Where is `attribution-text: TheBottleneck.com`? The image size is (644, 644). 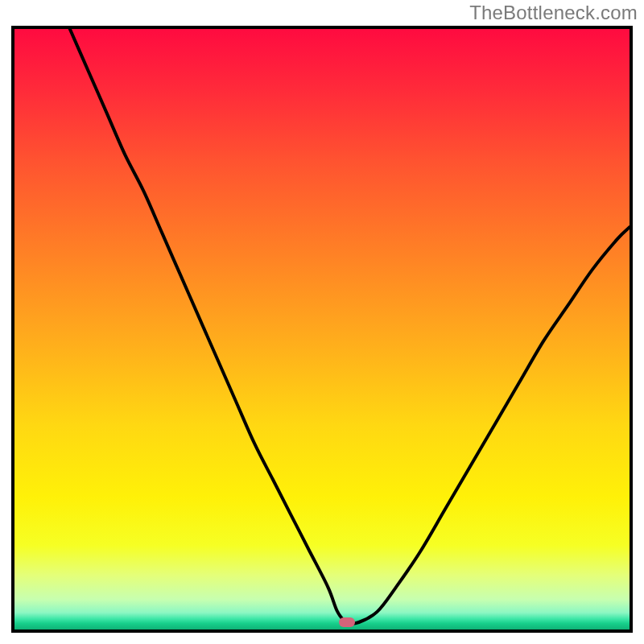 attribution-text: TheBottleneck.com is located at coordinates (554, 13).